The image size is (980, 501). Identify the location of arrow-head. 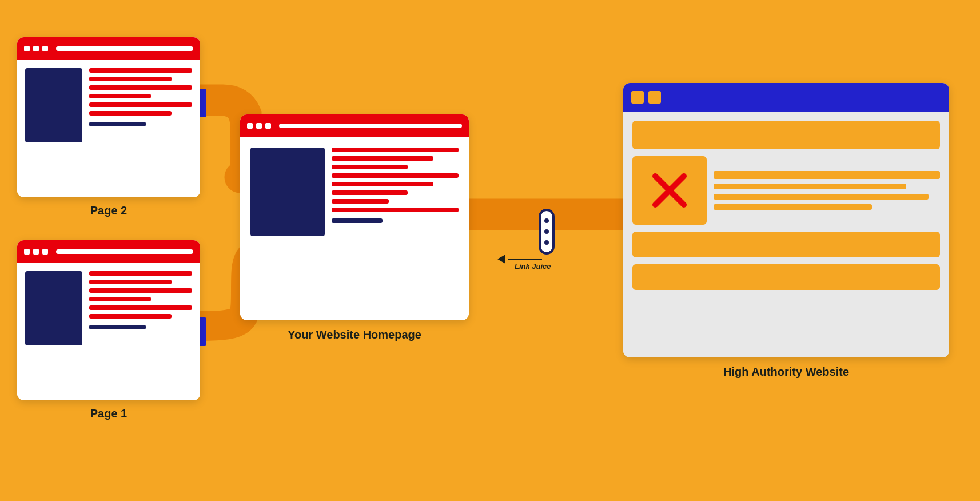
(501, 259).